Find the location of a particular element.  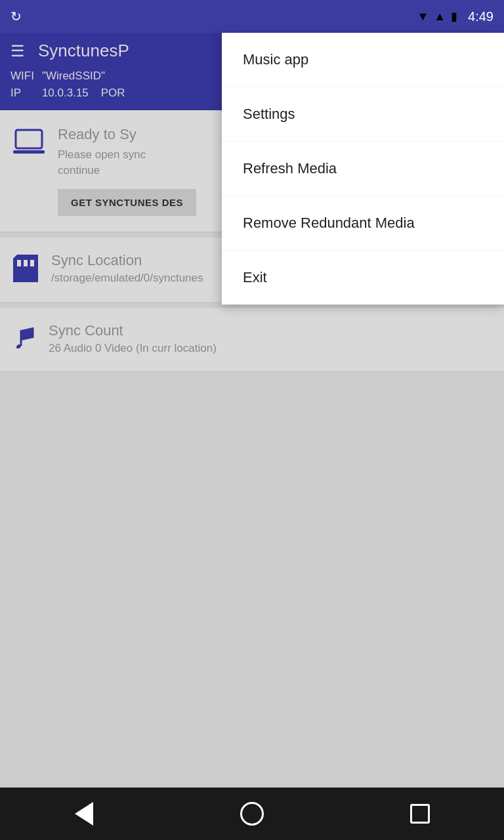

bottom-nav is located at coordinates (252, 814).